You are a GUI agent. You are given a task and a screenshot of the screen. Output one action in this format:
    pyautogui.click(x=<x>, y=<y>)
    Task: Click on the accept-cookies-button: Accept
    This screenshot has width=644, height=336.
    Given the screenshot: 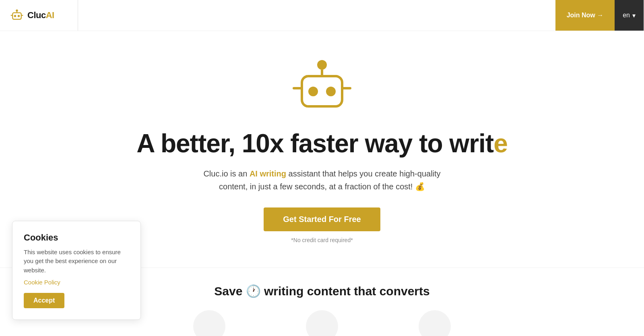 What is the action you would take?
    pyautogui.click(x=44, y=301)
    